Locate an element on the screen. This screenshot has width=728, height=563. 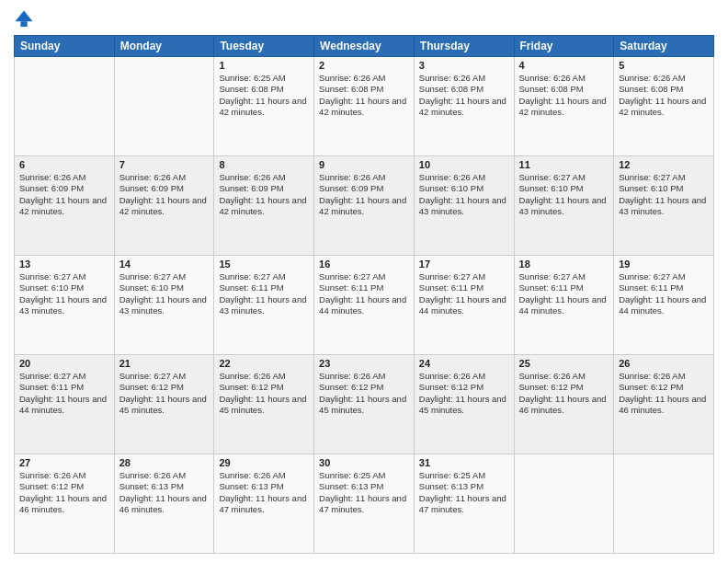
calendar-cell: 31Sunrise: 6:25 AM Sunset: 6:13 PM Dayli… is located at coordinates (463, 504).